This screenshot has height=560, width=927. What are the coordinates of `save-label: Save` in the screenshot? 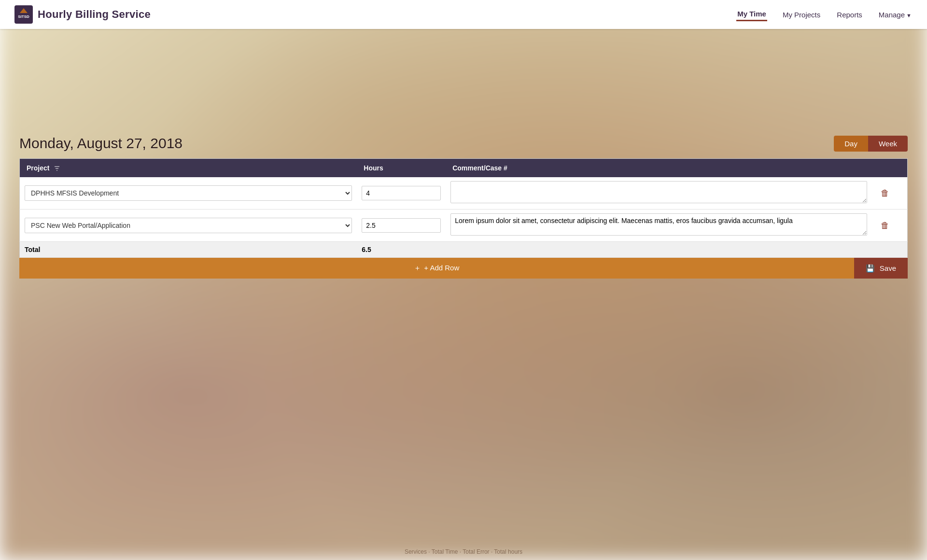 It's located at (887, 268).